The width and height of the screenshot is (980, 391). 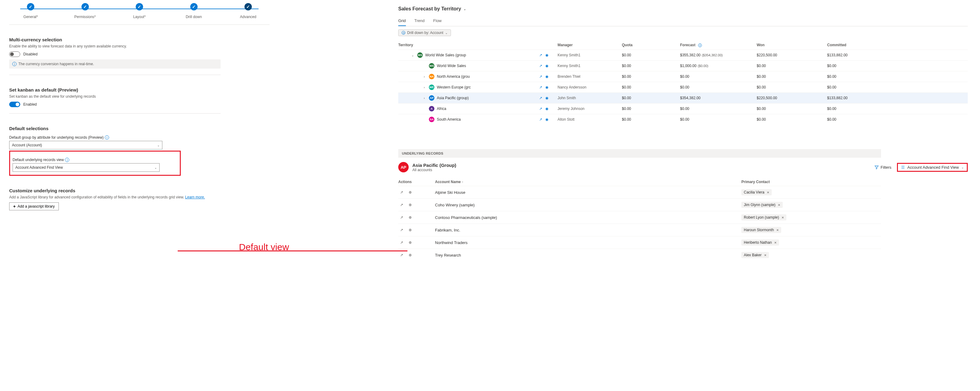 What do you see at coordinates (588, 230) in the screenshot?
I see `account-name-cell: Fabrikam, Inc.` at bounding box center [588, 230].